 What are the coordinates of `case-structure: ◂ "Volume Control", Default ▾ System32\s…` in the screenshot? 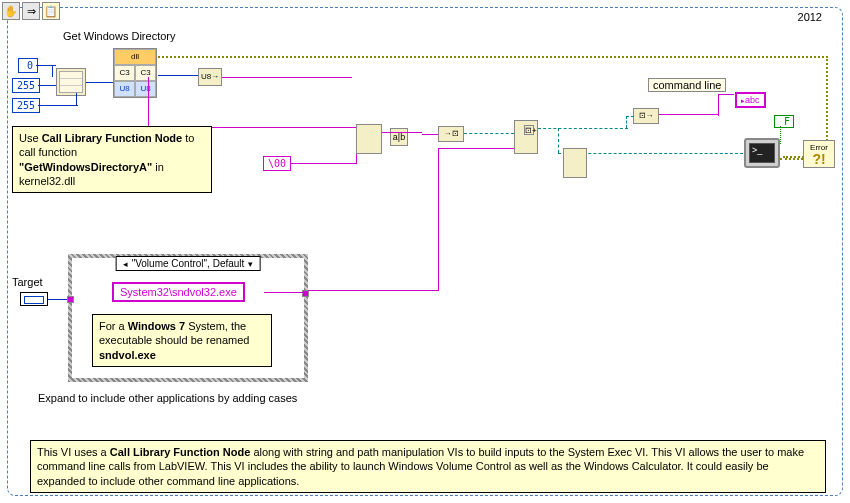 It's located at (188, 318).